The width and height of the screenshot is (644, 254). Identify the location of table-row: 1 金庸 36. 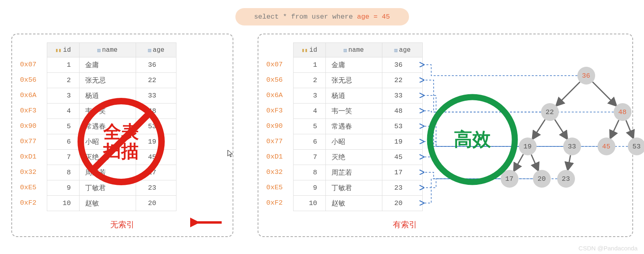
(358, 65).